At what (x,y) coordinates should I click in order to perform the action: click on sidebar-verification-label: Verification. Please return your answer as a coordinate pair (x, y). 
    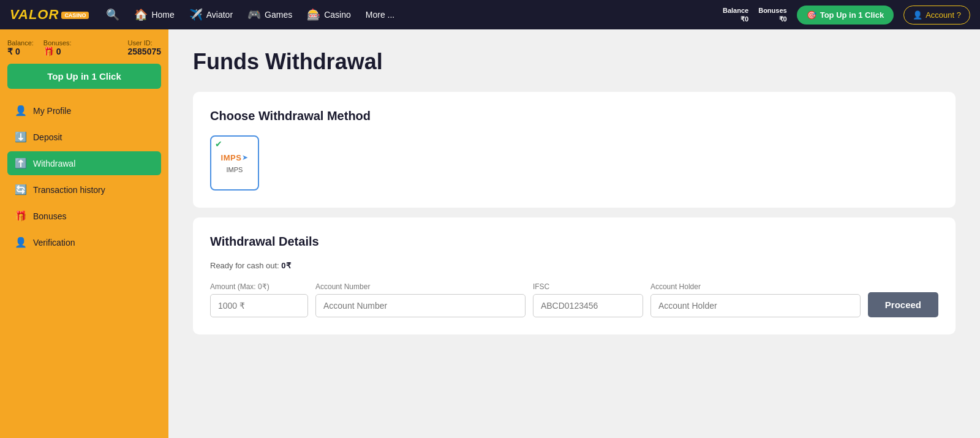
    Looking at the image, I should click on (54, 243).